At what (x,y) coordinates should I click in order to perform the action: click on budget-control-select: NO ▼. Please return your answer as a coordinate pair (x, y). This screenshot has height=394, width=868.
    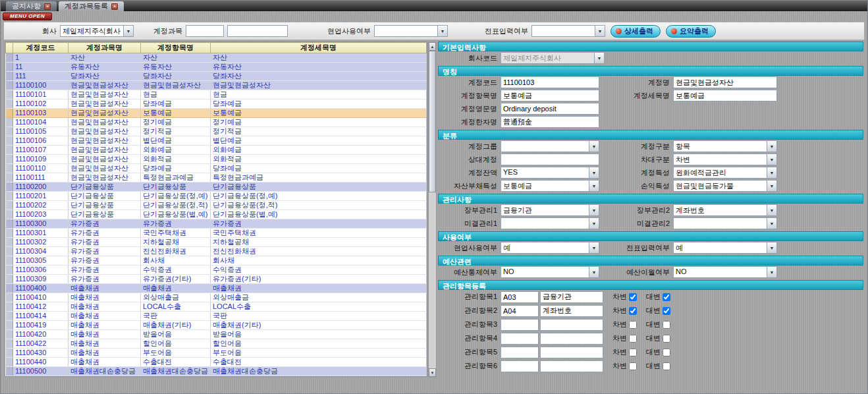
    Looking at the image, I should click on (550, 272).